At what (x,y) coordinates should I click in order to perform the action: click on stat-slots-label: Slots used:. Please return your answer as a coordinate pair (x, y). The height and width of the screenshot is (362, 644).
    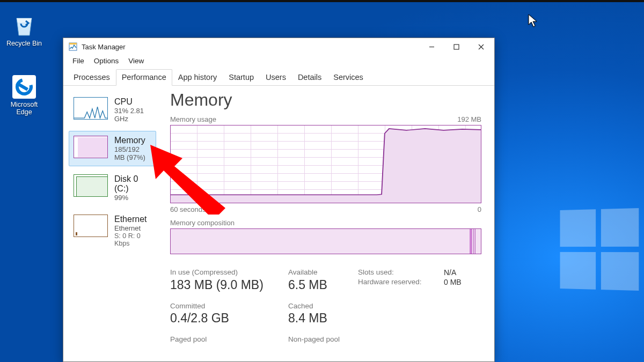
    Looking at the image, I should click on (401, 272).